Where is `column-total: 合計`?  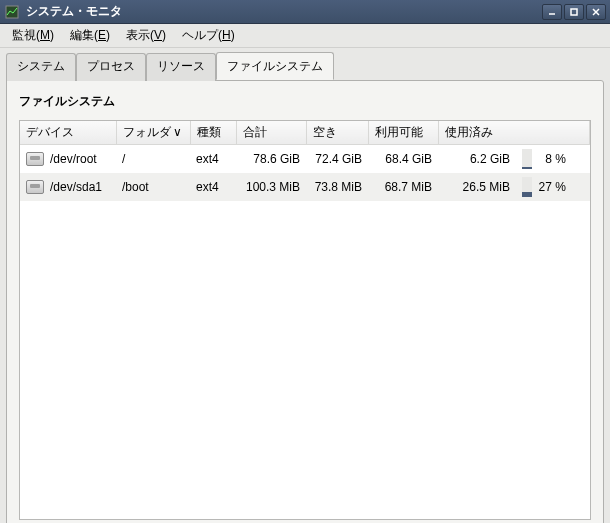
column-total: 合計 is located at coordinates (271, 133).